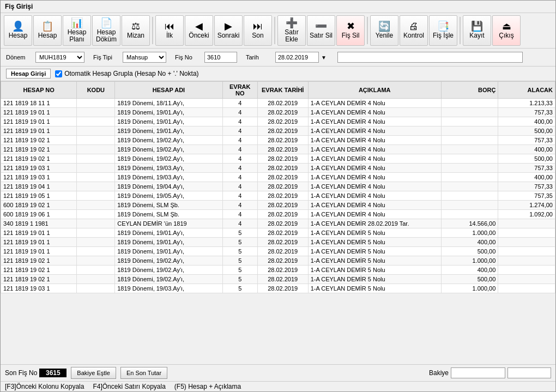 The width and height of the screenshot is (556, 392). I want to click on bakiye-estle-button: Bakiye Eştle, so click(94, 373).